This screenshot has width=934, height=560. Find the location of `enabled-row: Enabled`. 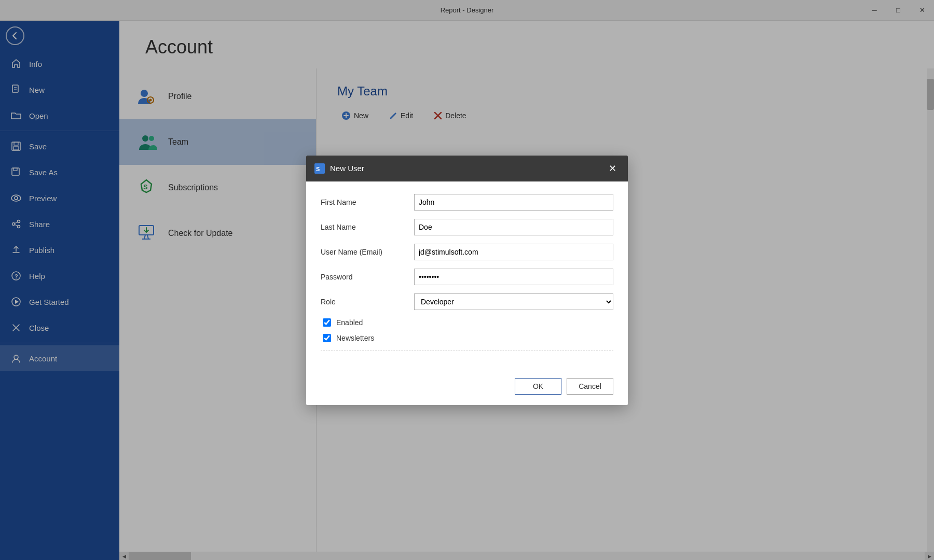

enabled-row: Enabled is located at coordinates (467, 323).